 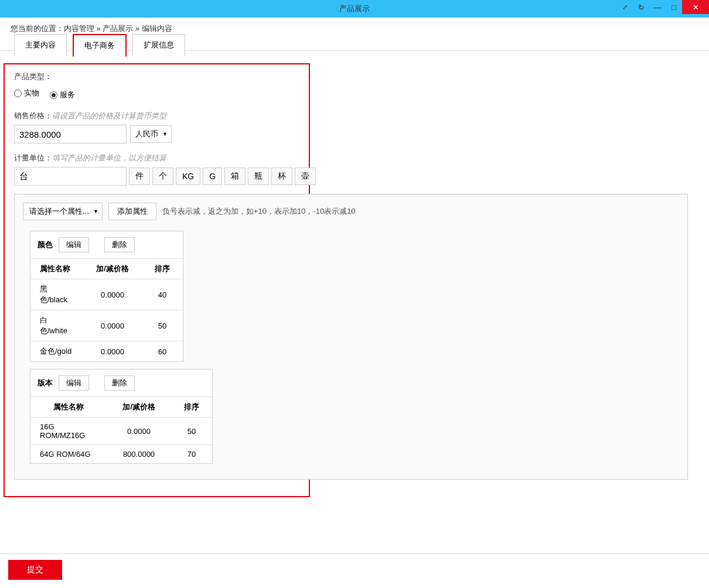 I want to click on attr-color-title: 颜色, so click(x=45, y=245).